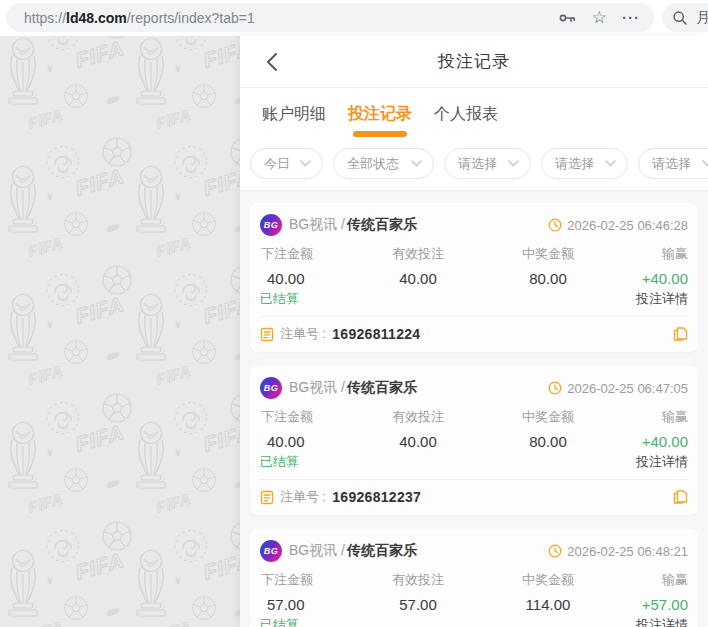 This screenshot has width=708, height=627. What do you see at coordinates (474, 117) in the screenshot?
I see `tab-bar: 账户明细 投注记录 个人报表` at bounding box center [474, 117].